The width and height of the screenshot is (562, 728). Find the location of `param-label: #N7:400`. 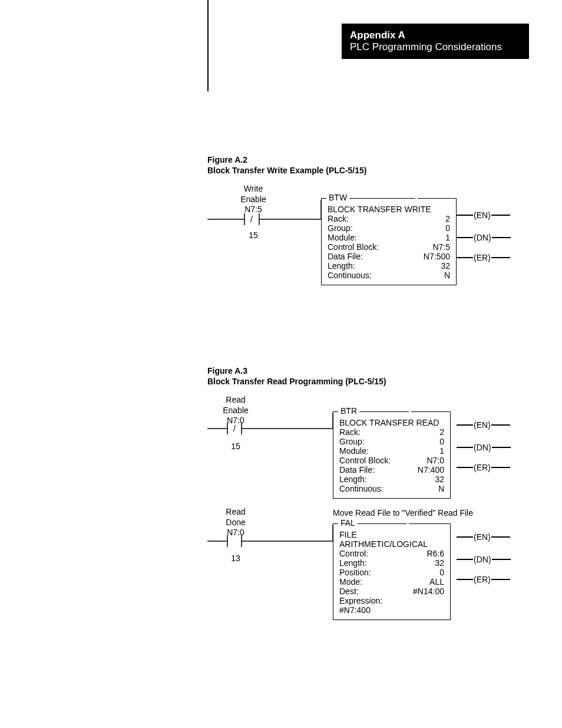

param-label: #N7:400 is located at coordinates (355, 610).